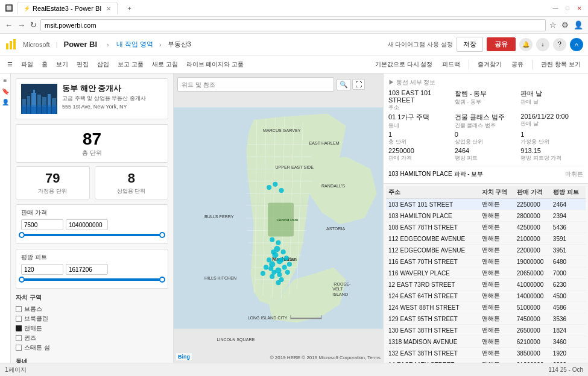 Image resolution: width=588 pixels, height=376 pixels. What do you see at coordinates (92, 235) in the screenshot?
I see `price-range-track` at bounding box center [92, 235].